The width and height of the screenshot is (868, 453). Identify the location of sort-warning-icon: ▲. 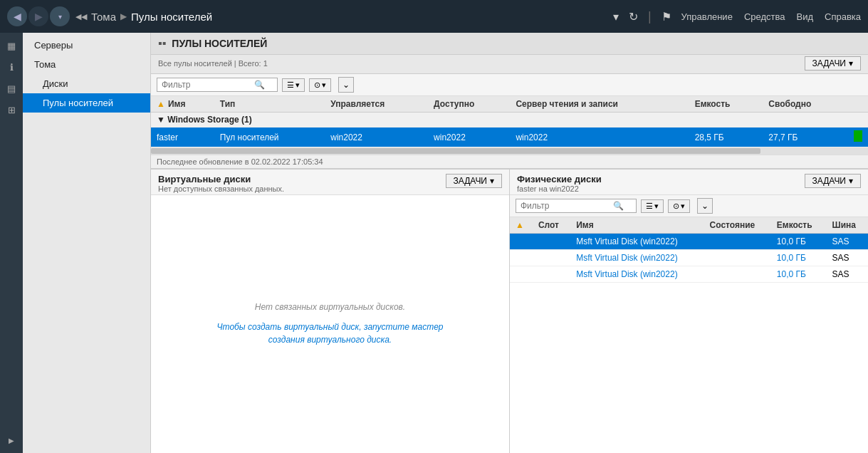
(161, 104).